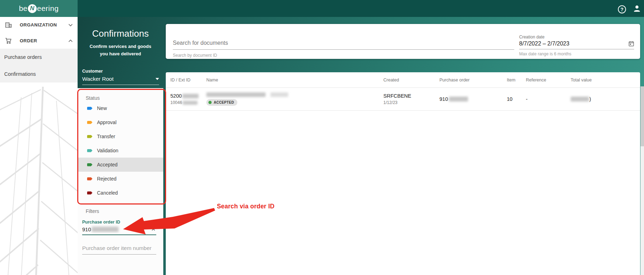 This screenshot has width=644, height=275. I want to click on column-header: Name, so click(295, 80).